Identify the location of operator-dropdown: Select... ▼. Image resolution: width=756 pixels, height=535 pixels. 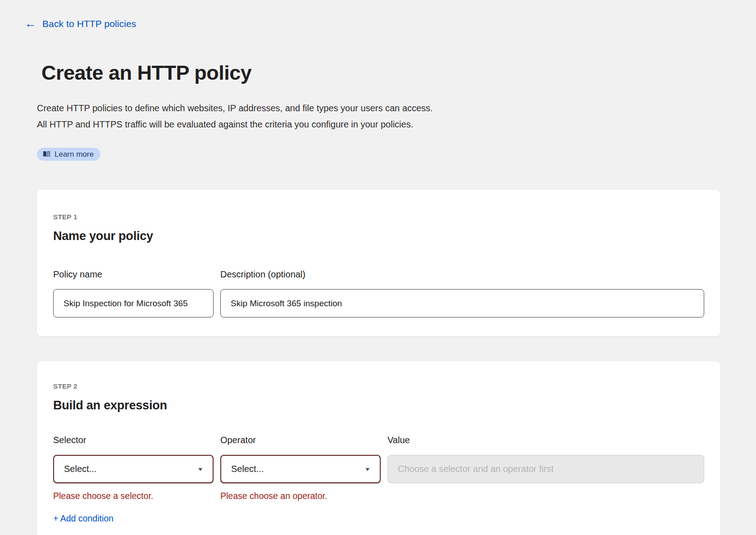
(301, 469).